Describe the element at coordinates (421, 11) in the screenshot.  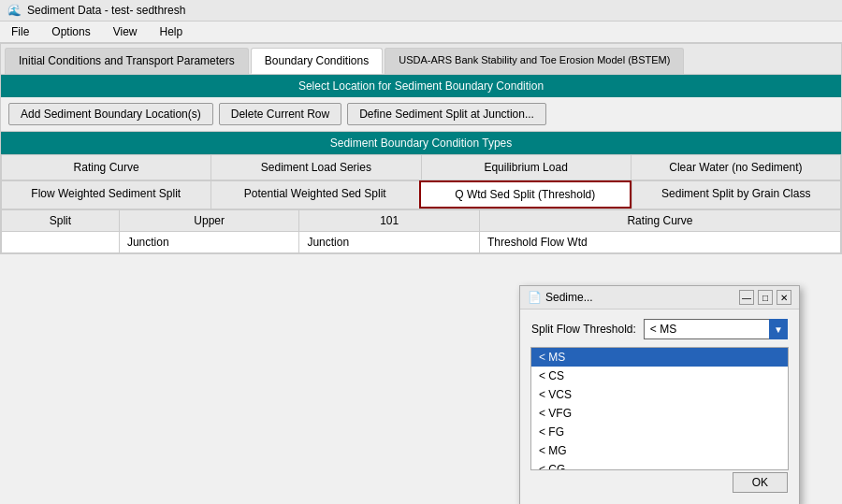
I see `title-bar: 🌊 Sediment Data - test- sedthresh` at that location.